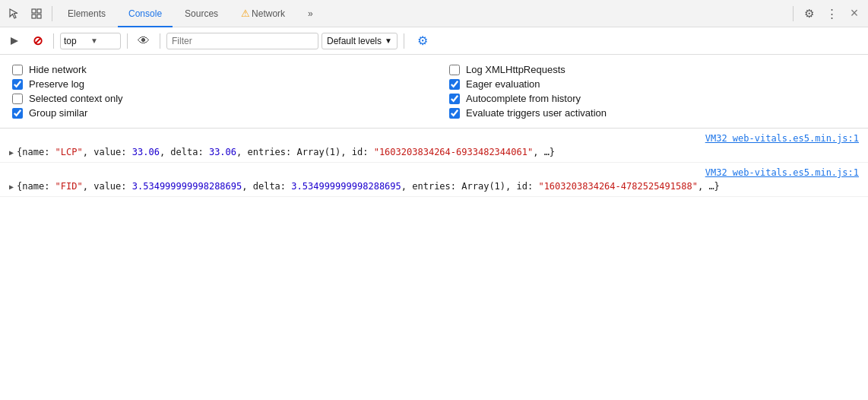 This screenshot has width=868, height=400. What do you see at coordinates (160, 41) in the screenshot?
I see `divider5` at bounding box center [160, 41].